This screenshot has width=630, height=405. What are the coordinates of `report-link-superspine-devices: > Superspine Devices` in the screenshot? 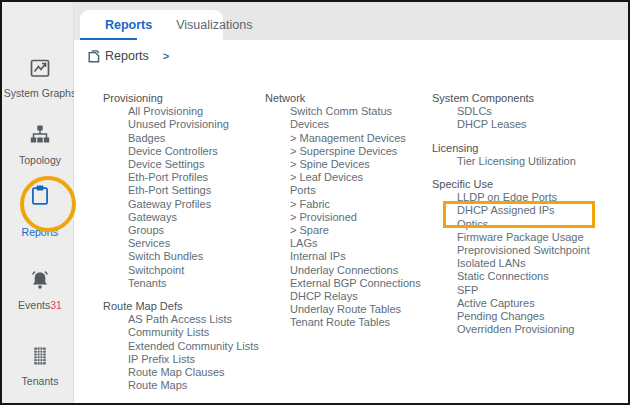 It's located at (348, 152).